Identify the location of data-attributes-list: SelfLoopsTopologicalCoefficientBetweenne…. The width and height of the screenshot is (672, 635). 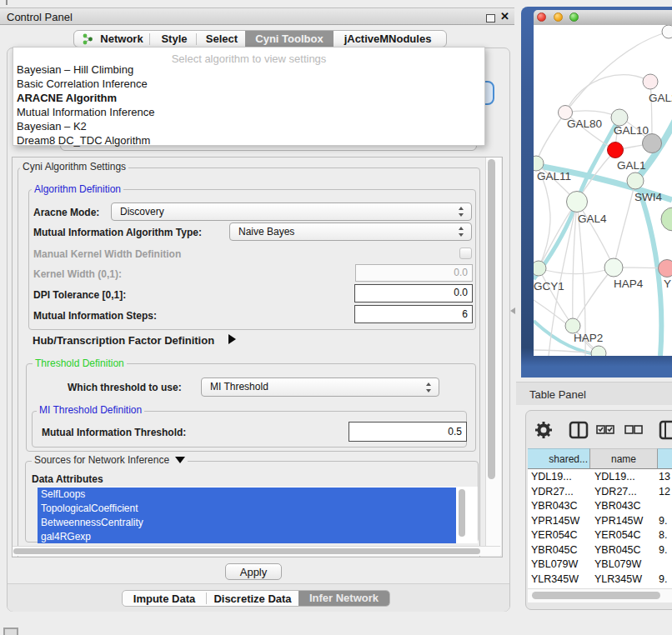
(258, 515).